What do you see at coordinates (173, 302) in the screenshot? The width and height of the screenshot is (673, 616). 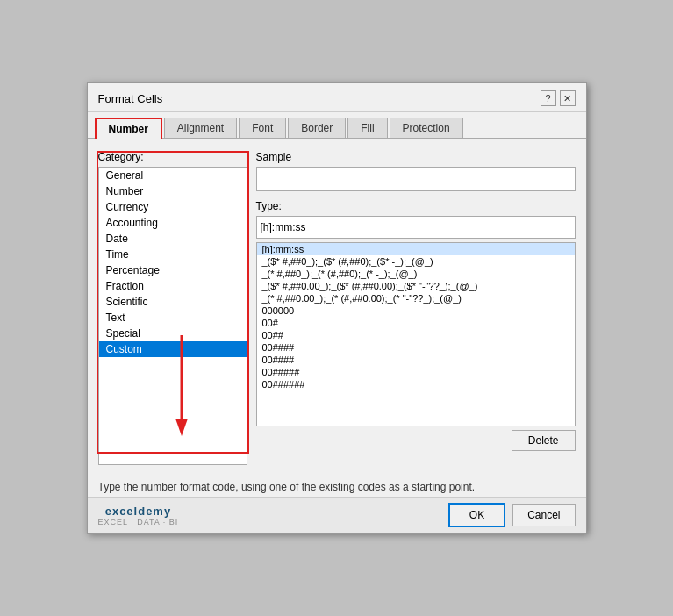 I see `list-item: Scientific` at bounding box center [173, 302].